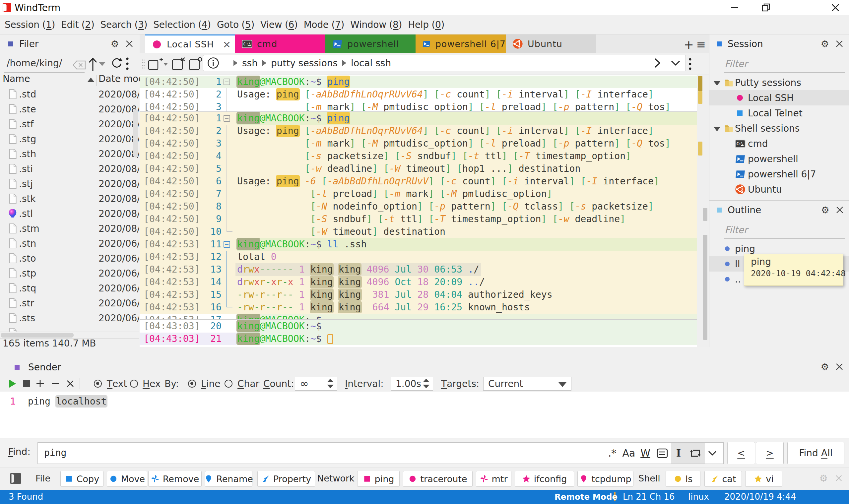 The image size is (849, 504). What do you see at coordinates (735, 7) in the screenshot?
I see `minimize-button` at bounding box center [735, 7].